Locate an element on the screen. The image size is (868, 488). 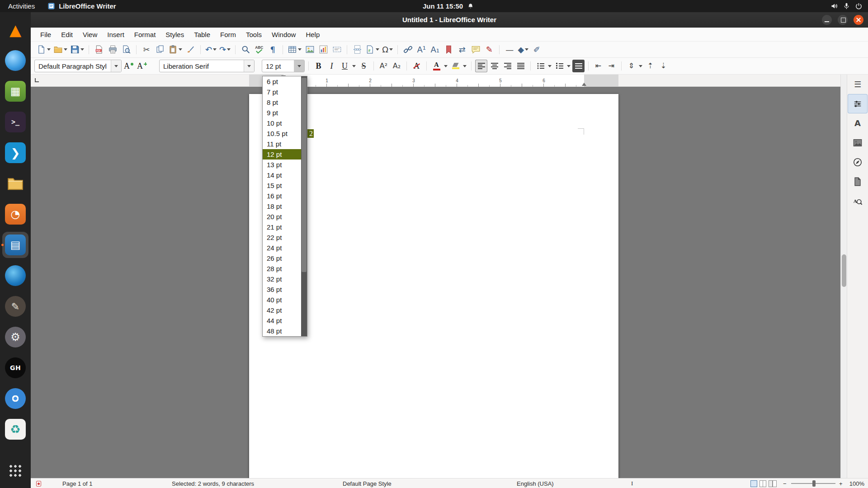
menu-window: Window is located at coordinates (284, 34).